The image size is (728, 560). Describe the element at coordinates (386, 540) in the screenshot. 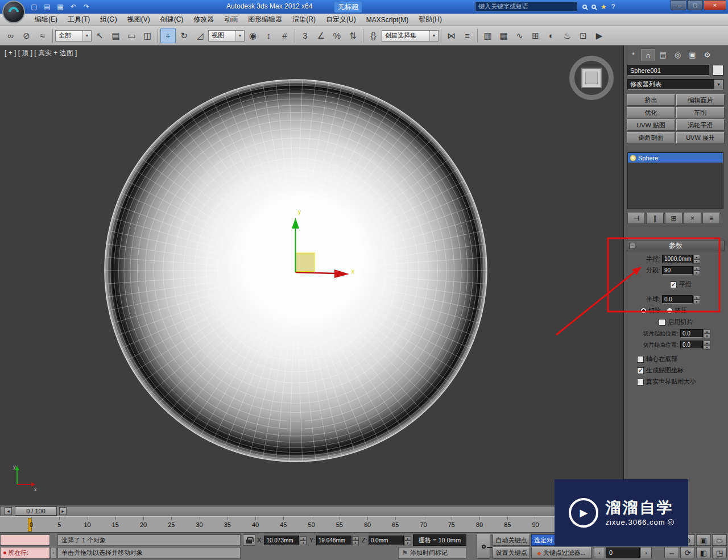

I see `z-coordinate-field: 0.0mm` at that location.